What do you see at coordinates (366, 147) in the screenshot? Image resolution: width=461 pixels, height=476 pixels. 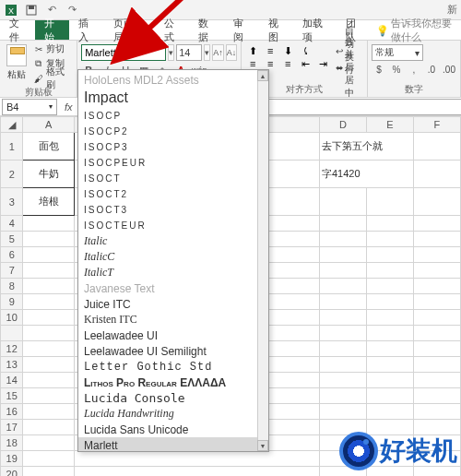 I see `cell-d1: 去下第五个就` at bounding box center [366, 147].